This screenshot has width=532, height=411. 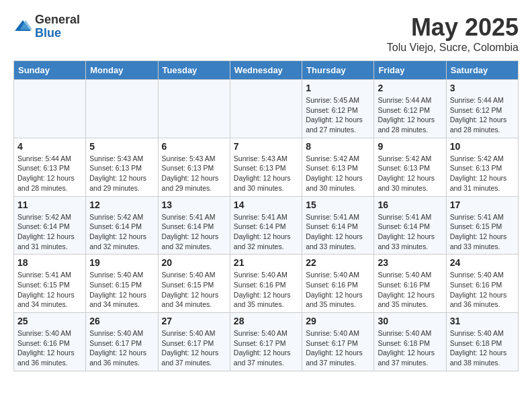 I want to click on day-info: Sunrise: 5:45 AM Sunset: 6:12 PM Dayligh…, so click(x=338, y=116).